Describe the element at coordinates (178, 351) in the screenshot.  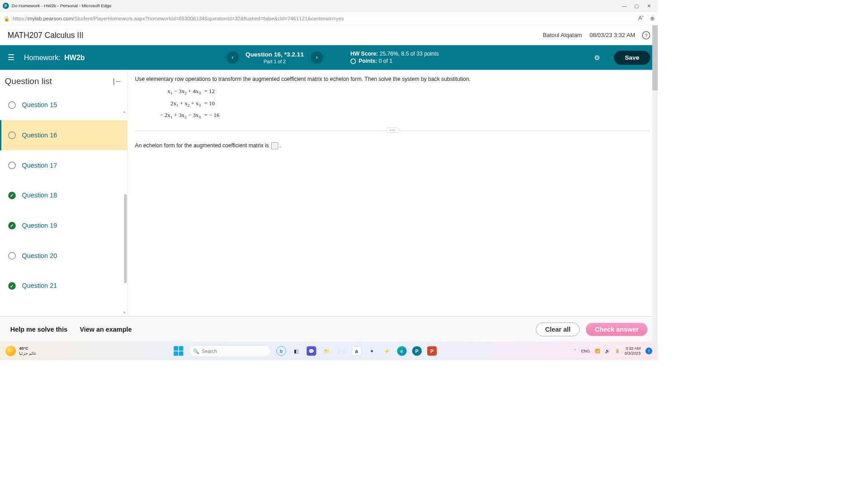
I see `start-button` at that location.